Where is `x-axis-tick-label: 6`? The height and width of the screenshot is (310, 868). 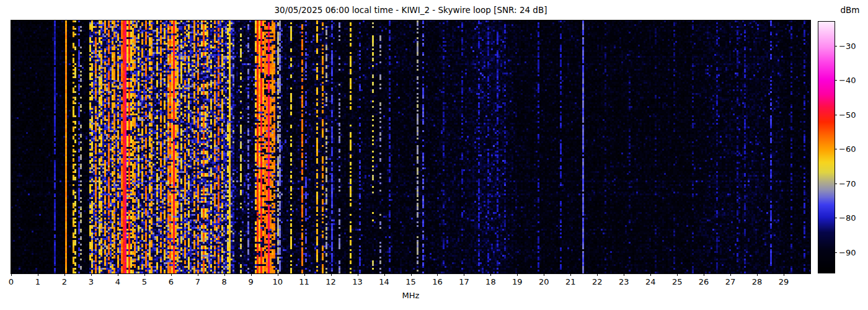
x-axis-tick-label: 6 is located at coordinates (171, 281).